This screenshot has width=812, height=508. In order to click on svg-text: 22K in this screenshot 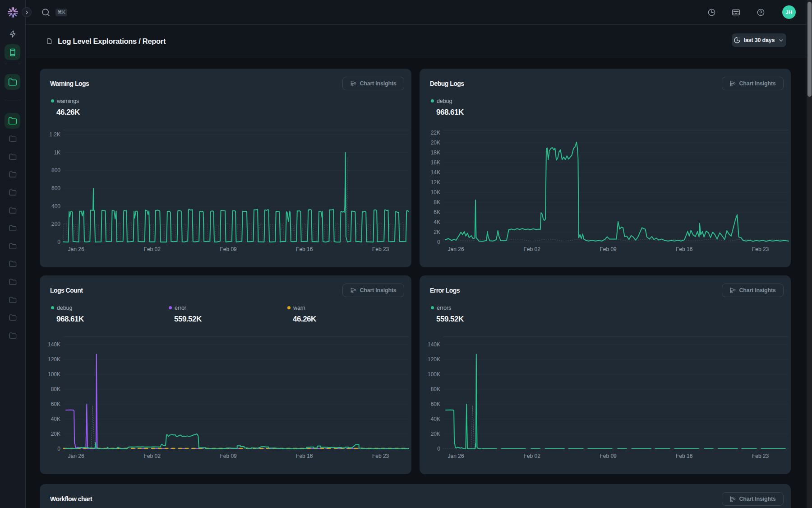, I will do `click(436, 133)`.